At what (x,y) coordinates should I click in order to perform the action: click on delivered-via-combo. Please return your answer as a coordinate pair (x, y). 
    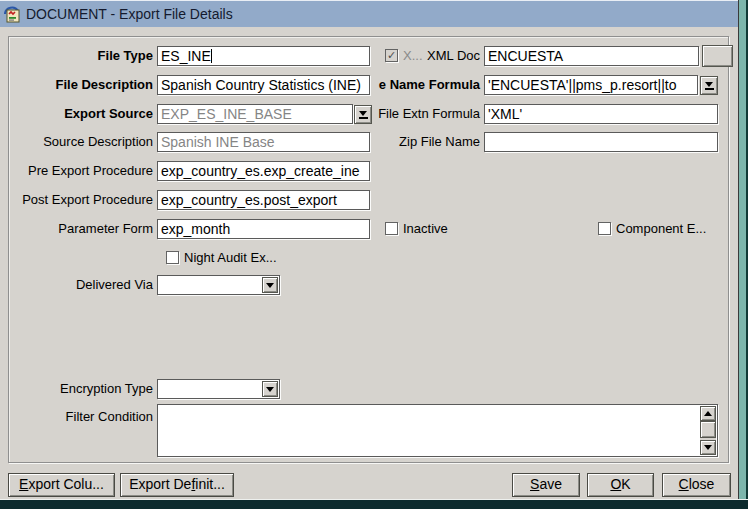
    Looking at the image, I should click on (218, 285).